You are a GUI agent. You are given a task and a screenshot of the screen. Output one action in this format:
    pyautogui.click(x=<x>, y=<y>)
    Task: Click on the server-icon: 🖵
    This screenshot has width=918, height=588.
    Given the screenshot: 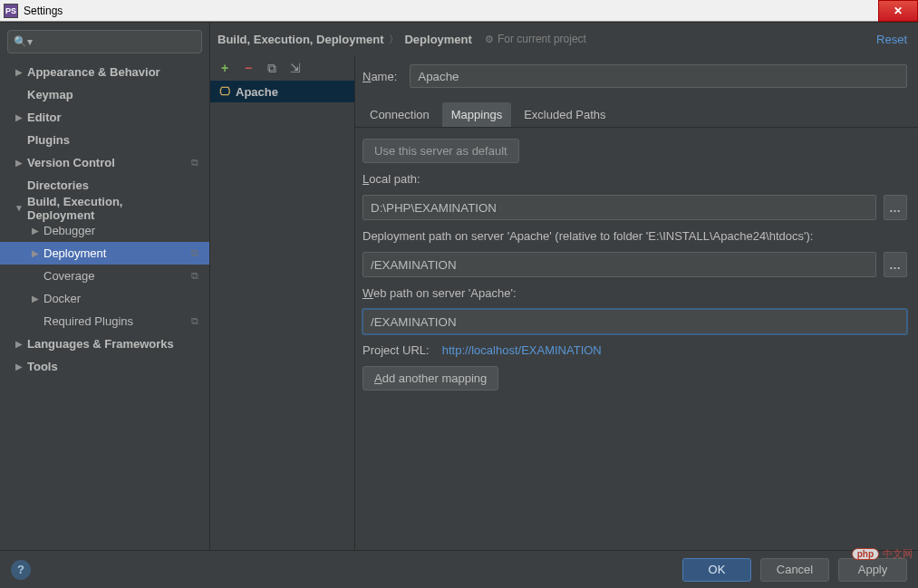 What is the action you would take?
    pyautogui.click(x=225, y=92)
    